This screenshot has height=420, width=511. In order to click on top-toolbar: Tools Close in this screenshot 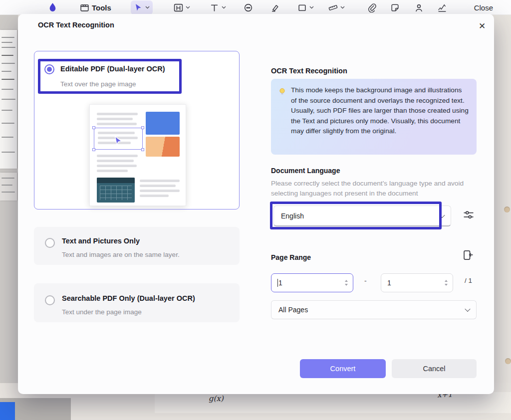, I will do `click(256, 7)`.